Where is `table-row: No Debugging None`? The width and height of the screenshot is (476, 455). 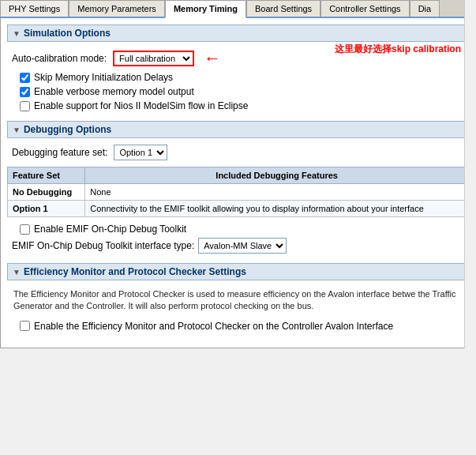
table-row: No Debugging None is located at coordinates (238, 193).